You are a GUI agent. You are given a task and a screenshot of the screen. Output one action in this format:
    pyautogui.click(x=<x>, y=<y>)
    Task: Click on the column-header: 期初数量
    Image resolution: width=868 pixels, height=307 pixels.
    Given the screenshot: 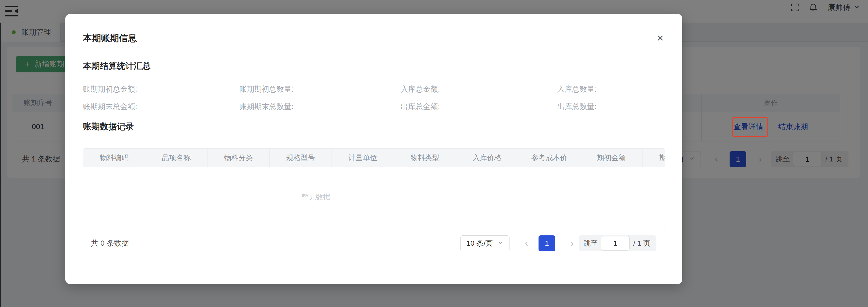 What is the action you would take?
    pyautogui.click(x=654, y=158)
    